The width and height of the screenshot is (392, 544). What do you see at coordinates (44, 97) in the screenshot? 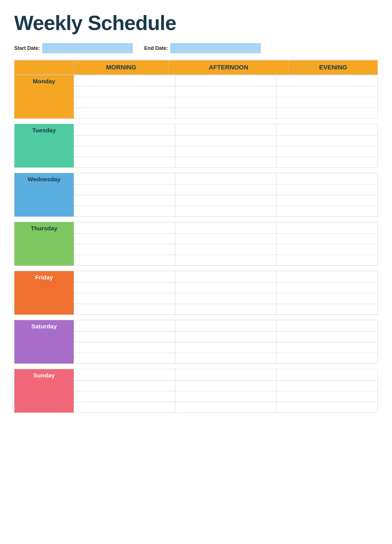
I see `monday-label: Monday` at bounding box center [44, 97].